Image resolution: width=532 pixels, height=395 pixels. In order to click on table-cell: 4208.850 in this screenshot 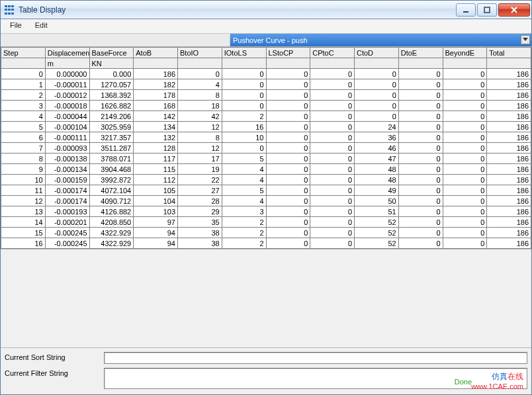, I will do `click(111, 222)`.